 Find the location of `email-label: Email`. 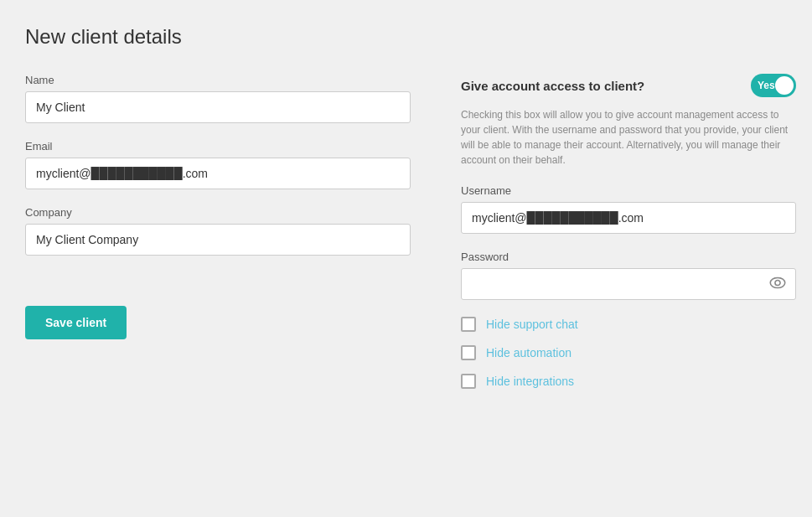

email-label: Email is located at coordinates (218, 146).